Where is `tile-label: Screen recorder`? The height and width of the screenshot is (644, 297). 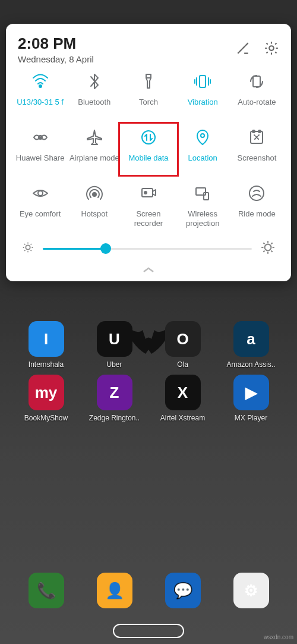
tile-label: Screen recorder is located at coordinates (148, 219).